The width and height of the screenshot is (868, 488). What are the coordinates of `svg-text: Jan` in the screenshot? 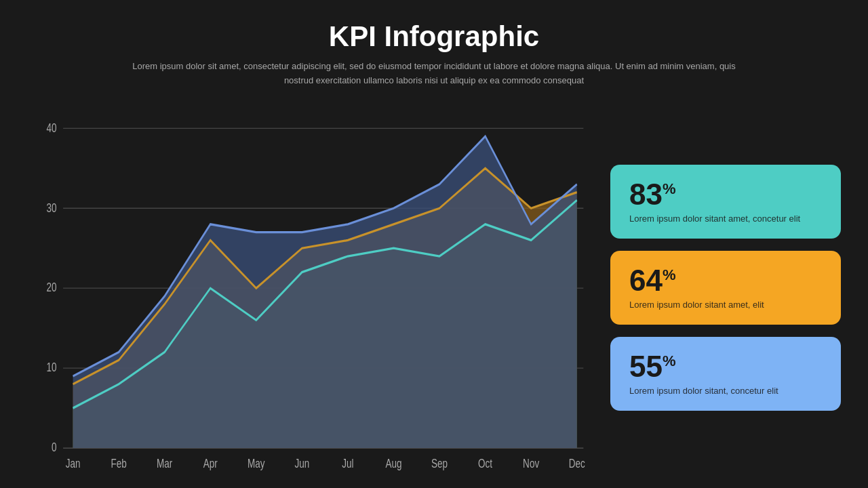 It's located at (73, 462).